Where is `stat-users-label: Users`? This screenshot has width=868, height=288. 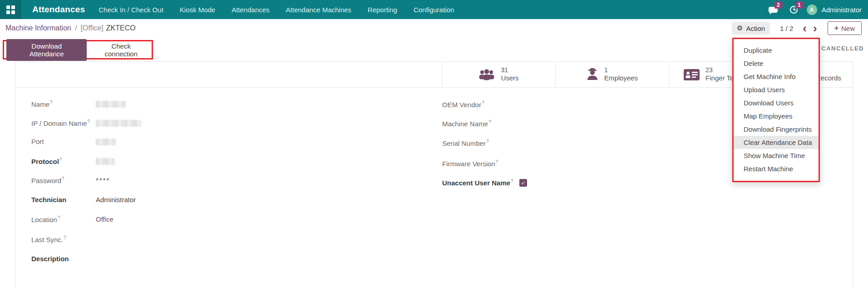 stat-users-label: Users is located at coordinates (509, 78).